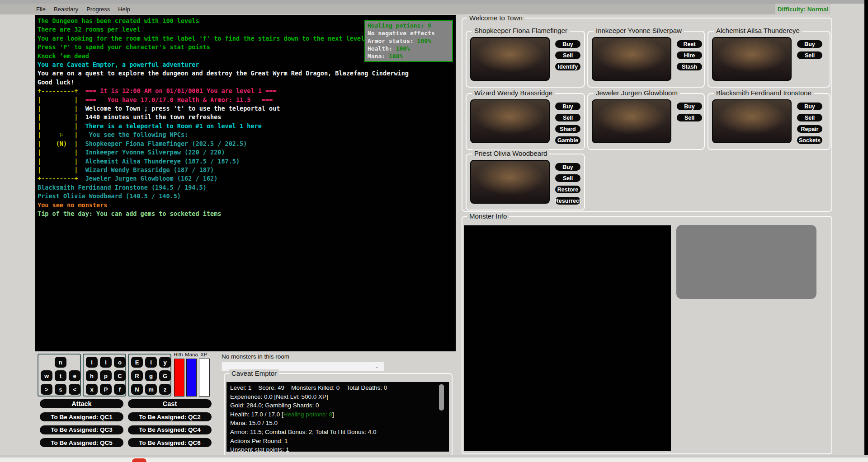  What do you see at coordinates (170, 404) in the screenshot?
I see `cast-button: Cast` at bounding box center [170, 404].